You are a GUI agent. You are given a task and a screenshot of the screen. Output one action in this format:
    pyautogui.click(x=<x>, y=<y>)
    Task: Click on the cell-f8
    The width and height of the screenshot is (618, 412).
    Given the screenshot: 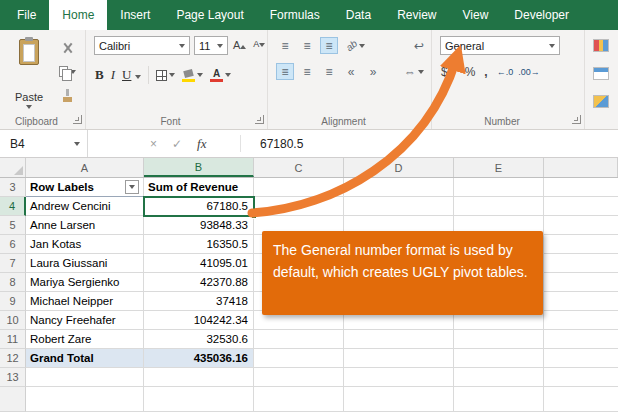 What is the action you would take?
    pyautogui.click(x=581, y=282)
    